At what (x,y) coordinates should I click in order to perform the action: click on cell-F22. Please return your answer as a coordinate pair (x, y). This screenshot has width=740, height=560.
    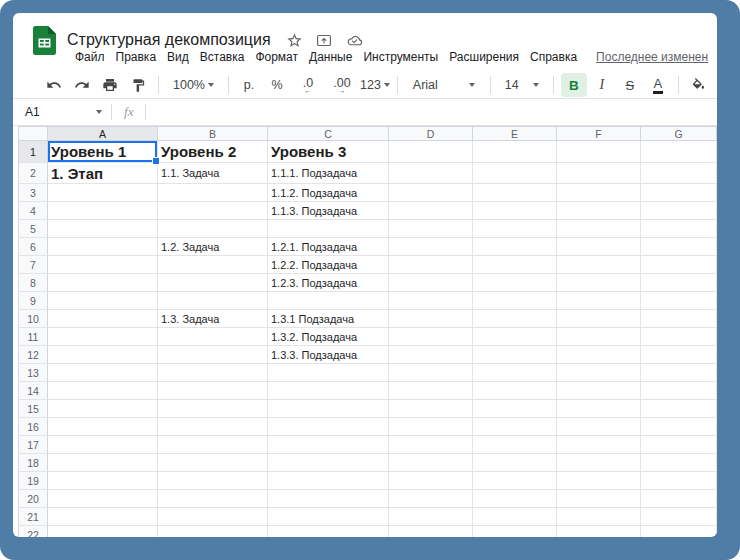
    Looking at the image, I should click on (599, 532).